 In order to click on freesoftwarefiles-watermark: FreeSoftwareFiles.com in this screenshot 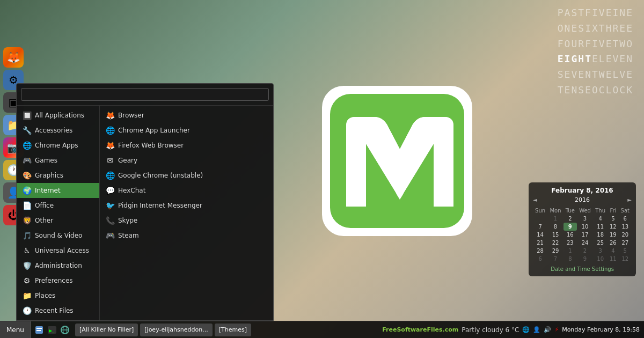, I will do `click(420, 329)`.